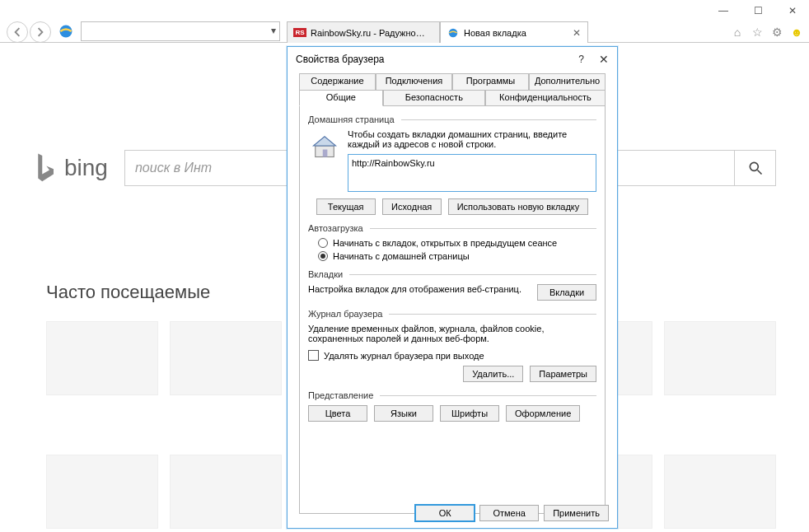 This screenshot has height=532, width=809. What do you see at coordinates (567, 292) in the screenshot?
I see `btn-tabs-settings: Вкладки` at bounding box center [567, 292].